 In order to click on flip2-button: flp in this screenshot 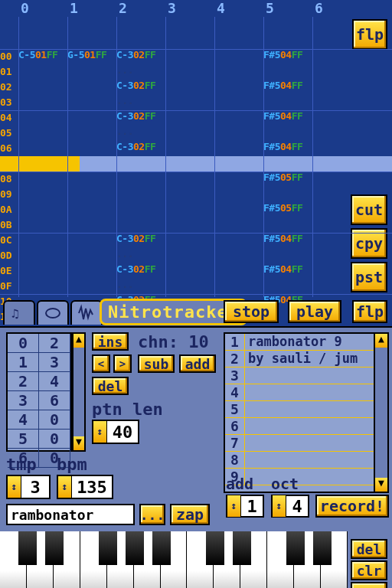, I will do `click(370, 312)`.